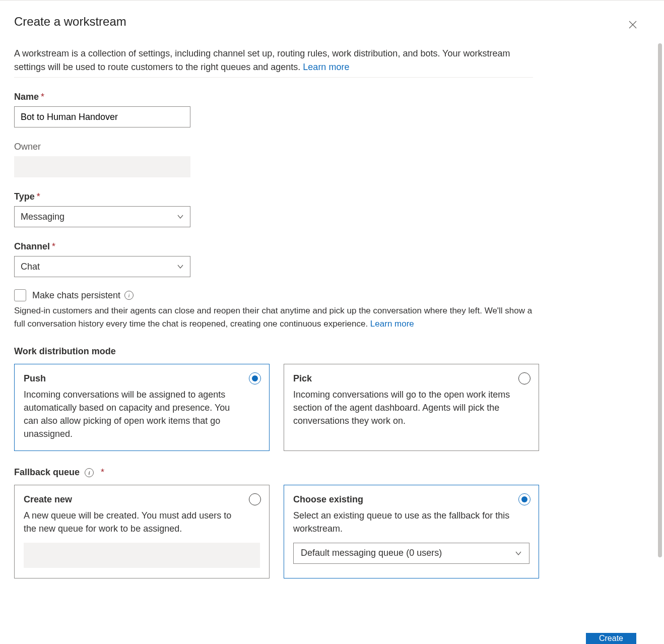  Describe the element at coordinates (255, 378) in the screenshot. I see `push-radio` at that location.